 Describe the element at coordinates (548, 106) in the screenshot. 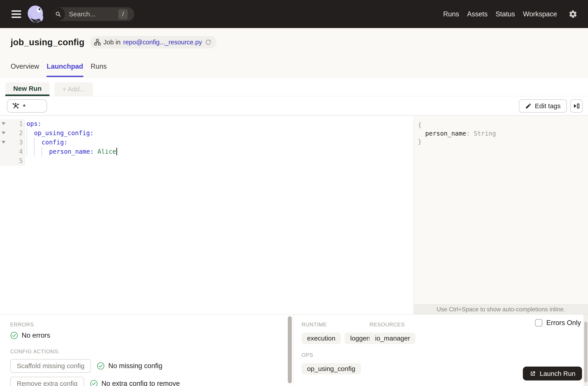

I see `edit-tags-label: Edit tags` at that location.